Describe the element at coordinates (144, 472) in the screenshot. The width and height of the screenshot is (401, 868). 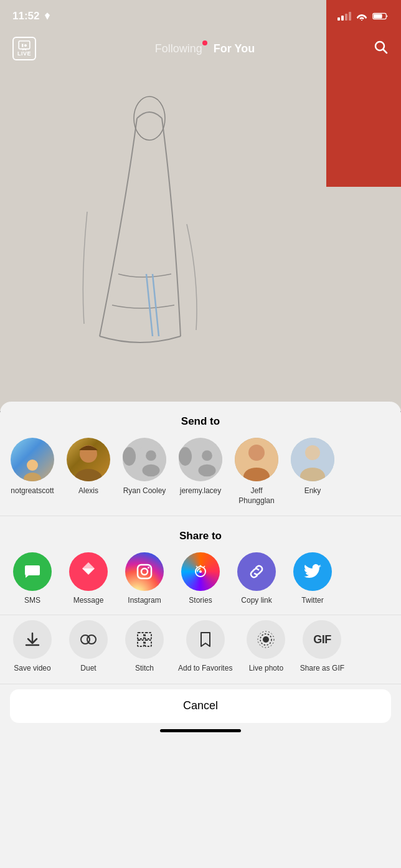
I see `contact-item: Ryan Cooley` at that location.